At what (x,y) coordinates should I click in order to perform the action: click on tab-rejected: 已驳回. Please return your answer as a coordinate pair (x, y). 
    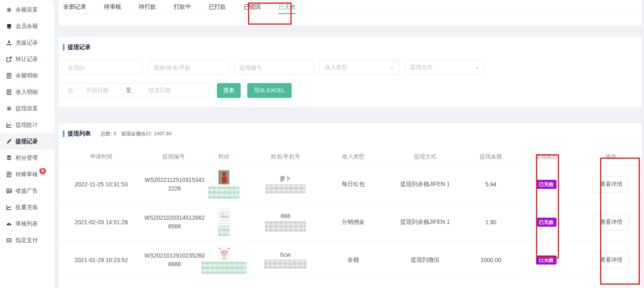
    Looking at the image, I should click on (252, 7).